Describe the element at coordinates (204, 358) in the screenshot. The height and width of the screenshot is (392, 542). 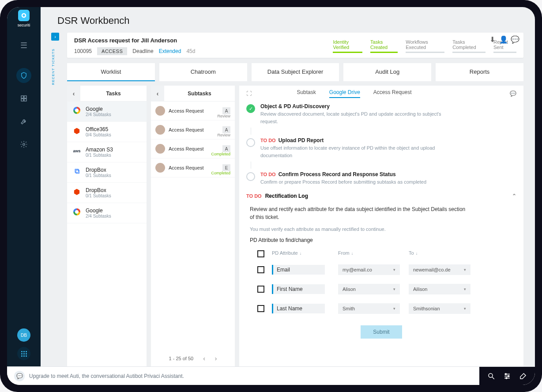
I see `page-prev-icon: ‹` at that location.